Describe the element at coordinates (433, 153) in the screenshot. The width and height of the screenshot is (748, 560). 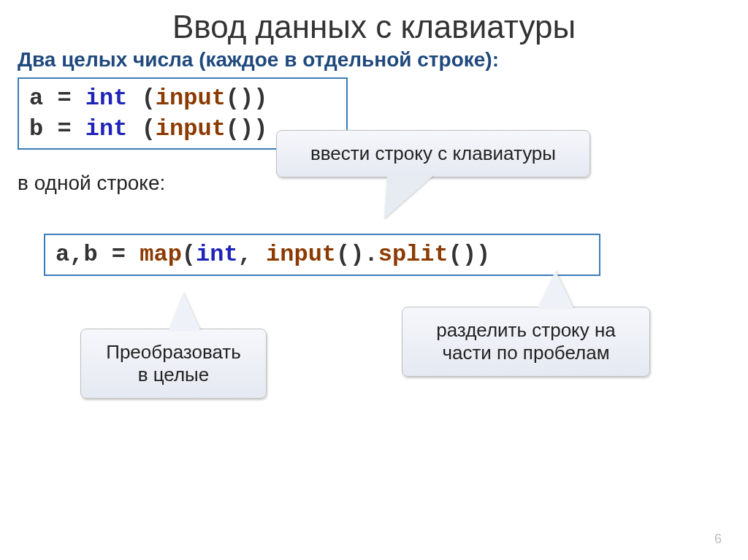
I see `callout-input: ввести строку с клавиатуры` at that location.